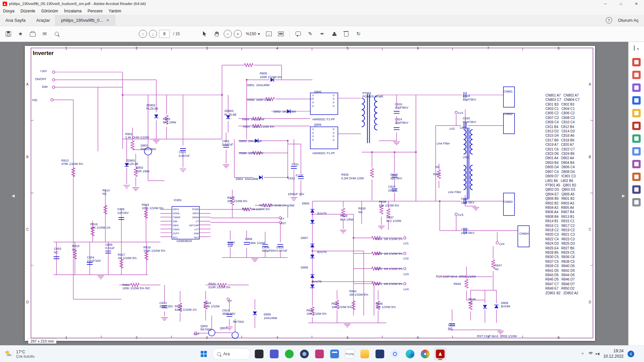 The width and height of the screenshot is (644, 362). What do you see at coordinates (186, 308) in the screenshot?
I see `component-label: R823 510R 1/10W 1%` at bounding box center [186, 308].